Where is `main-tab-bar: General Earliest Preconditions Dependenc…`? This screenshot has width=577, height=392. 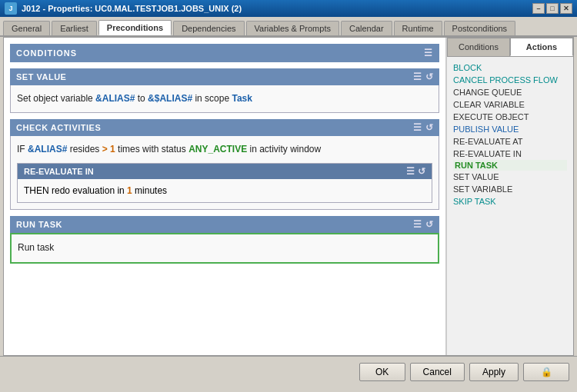
main-tab-bar: General Earliest Preconditions Dependenc… is located at coordinates (288, 27).